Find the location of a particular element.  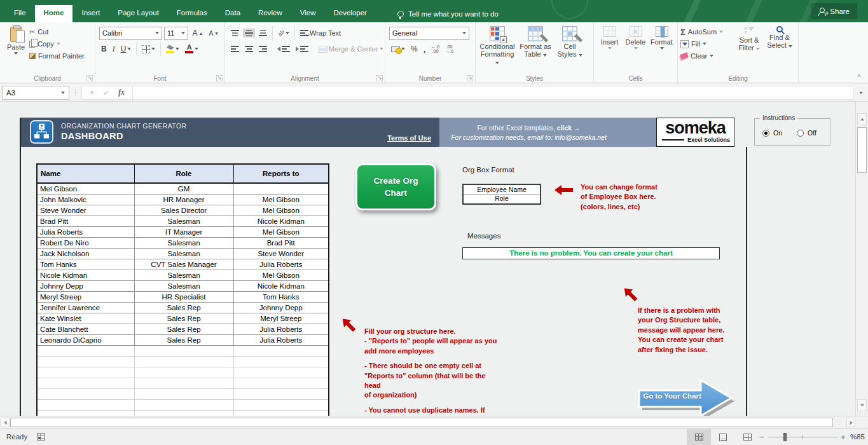

table-row: Nicole KidmanSalesmanMel Gibson is located at coordinates (183, 275).